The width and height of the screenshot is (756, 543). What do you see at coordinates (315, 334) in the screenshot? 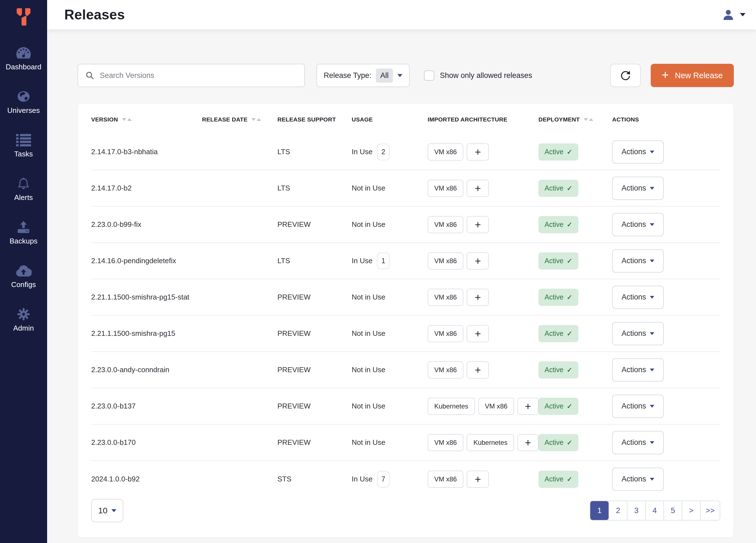
I see `release-support-cell: PREVIEW` at bounding box center [315, 334].